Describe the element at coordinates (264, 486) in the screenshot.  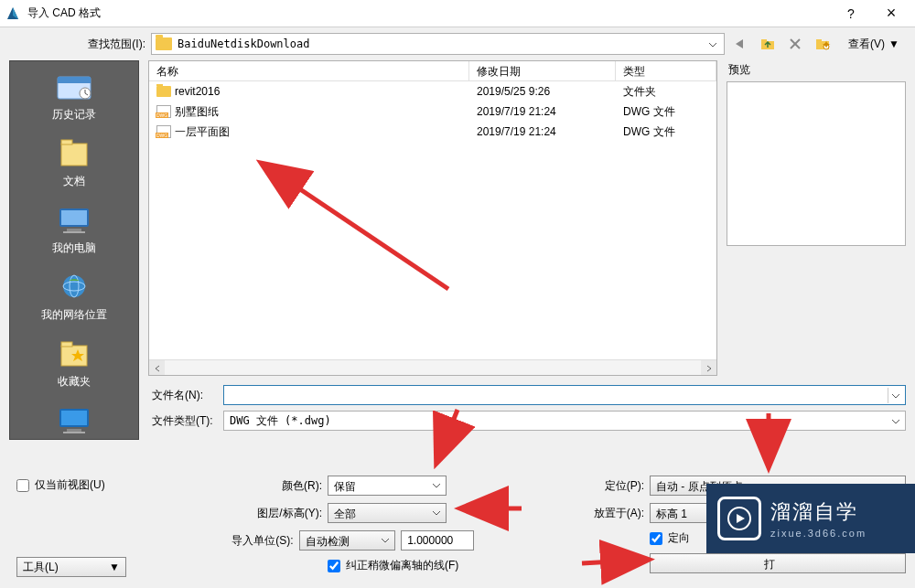
I see `color-label: 颜色(R):` at that location.